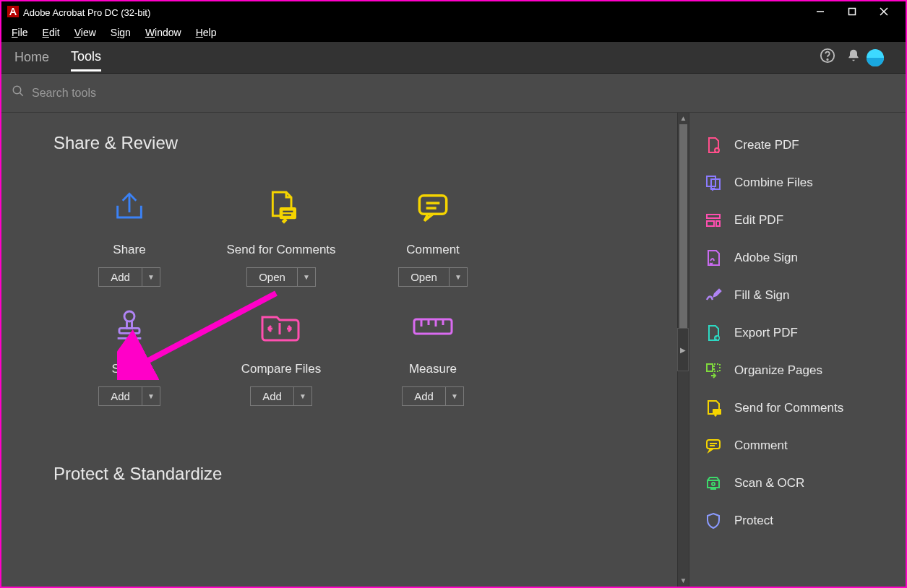  What do you see at coordinates (713, 521) in the screenshot?
I see `protect-icon` at bounding box center [713, 521].